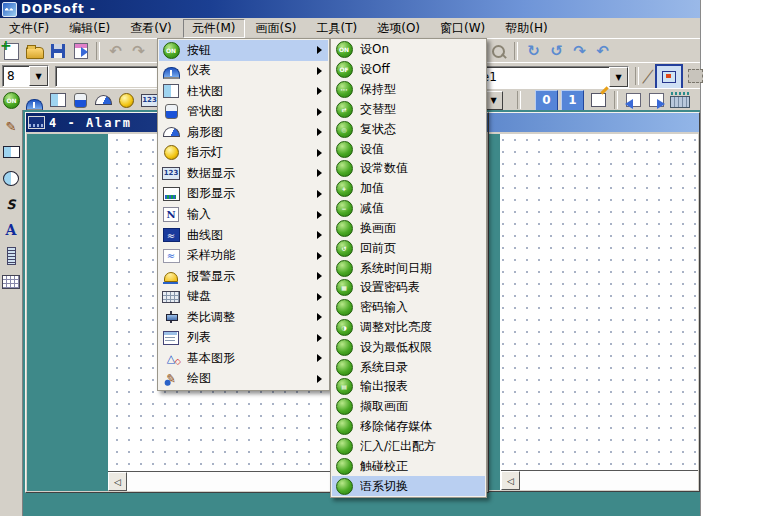 The width and height of the screenshot is (768, 516). What do you see at coordinates (244, 236) in the screenshot?
I see `menu-item-曲线图: ≈曲线图` at bounding box center [244, 236].